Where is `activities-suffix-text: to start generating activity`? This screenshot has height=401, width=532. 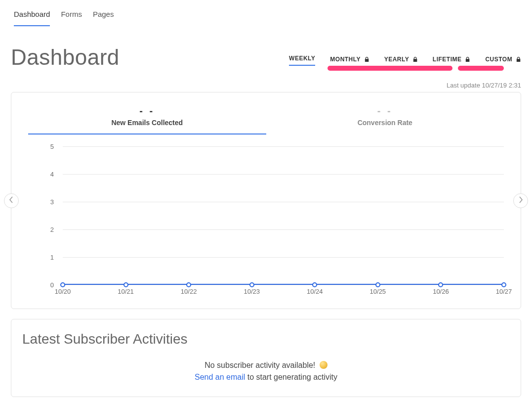 activities-suffix-text: to start generating activity is located at coordinates (291, 377).